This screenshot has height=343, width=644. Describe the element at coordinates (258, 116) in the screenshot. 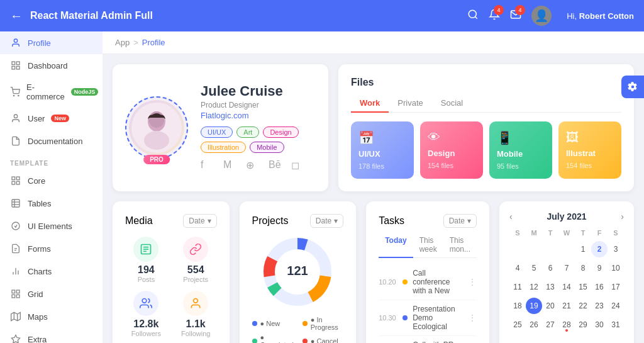

I see `profile-link: Flatlogic.com` at that location.